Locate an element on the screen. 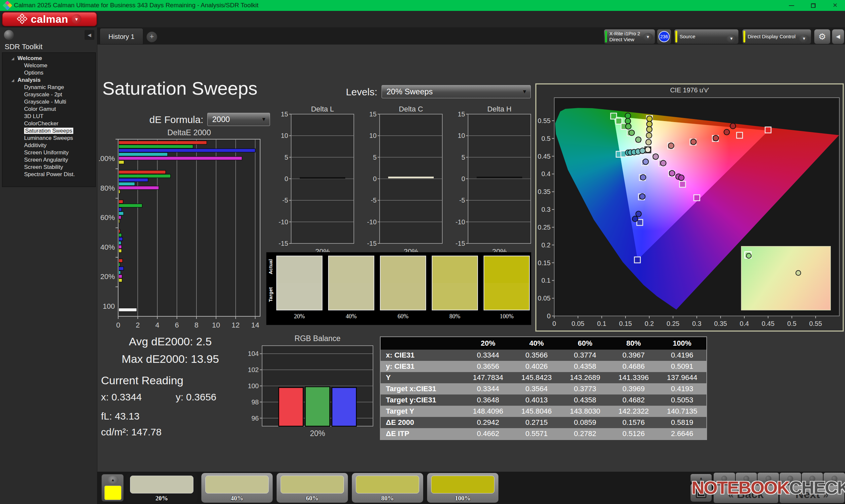 The image size is (845, 504). svg-text: 20% is located at coordinates (317, 433).